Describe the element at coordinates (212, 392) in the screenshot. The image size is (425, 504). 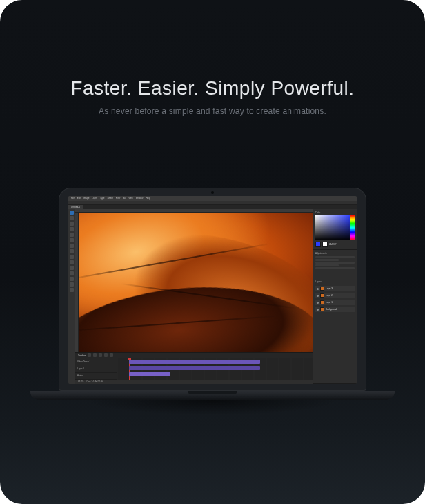
I see `laptop-notch` at that location.